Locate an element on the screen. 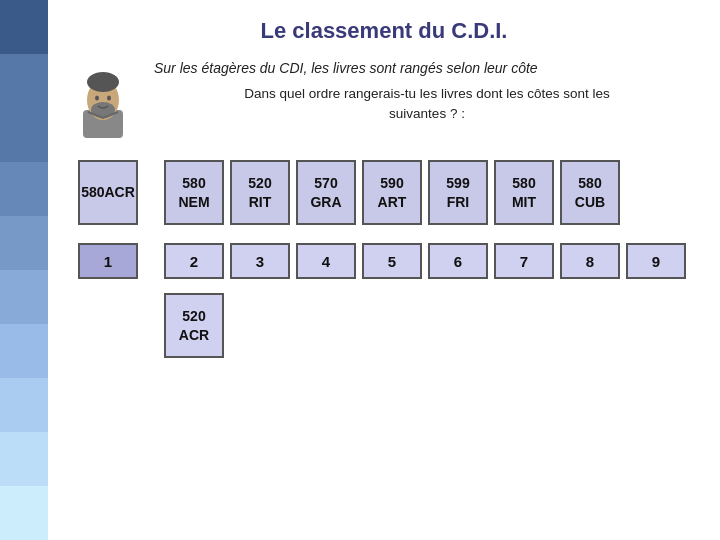 The width and height of the screenshot is (720, 540). num-box-1: 1 is located at coordinates (108, 261).